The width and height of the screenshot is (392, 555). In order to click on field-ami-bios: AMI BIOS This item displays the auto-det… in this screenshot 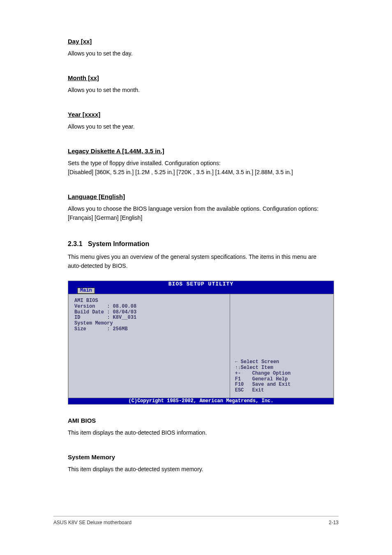, I will do `click(196, 426)`.